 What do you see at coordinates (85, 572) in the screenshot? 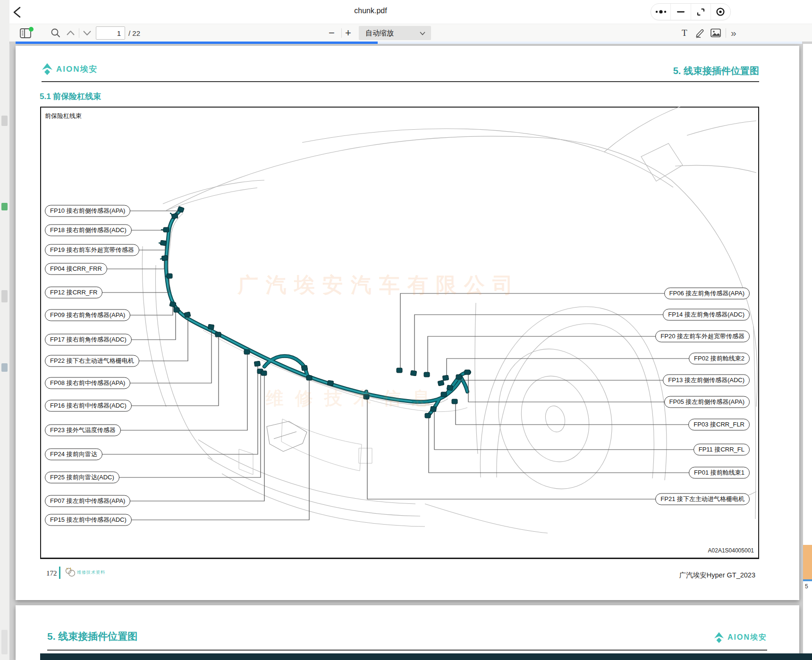
I see `footer-watermark-logo: 维修技术资料` at bounding box center [85, 572].